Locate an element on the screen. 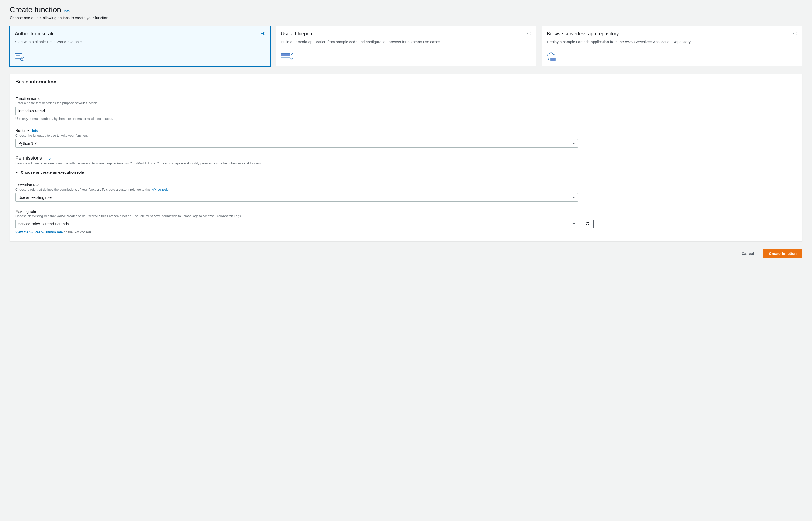 Image resolution: width=812 pixels, height=521 pixels. function-name-input is located at coordinates (297, 111).